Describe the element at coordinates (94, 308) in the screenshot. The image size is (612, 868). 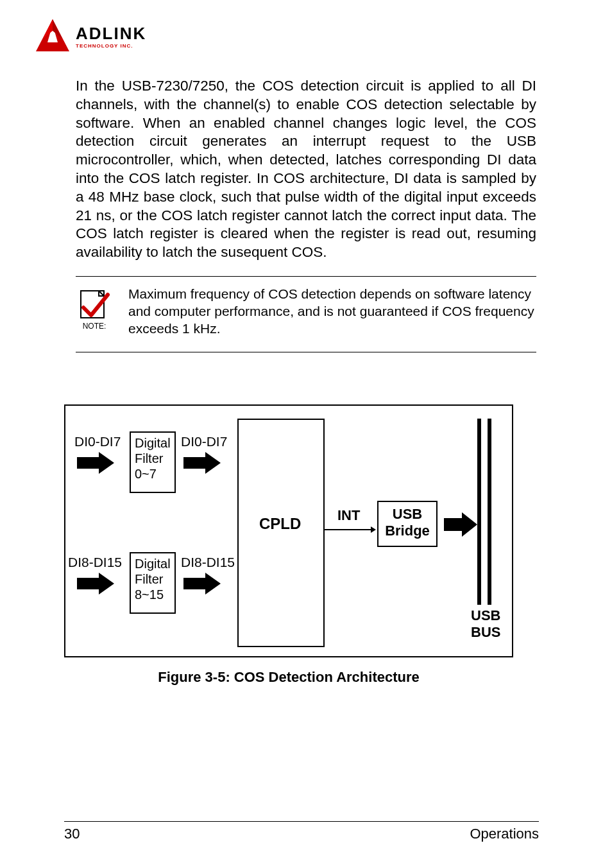
I see `note-icon-column: NOTE:` at that location.